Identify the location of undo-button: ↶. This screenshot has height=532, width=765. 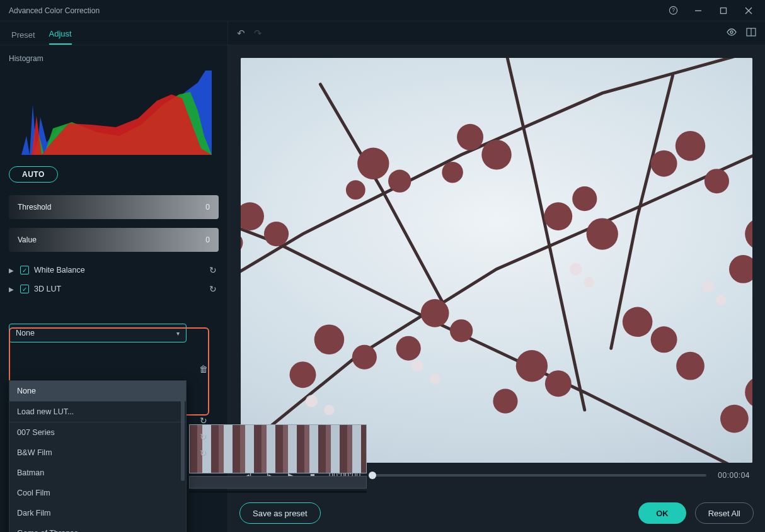
(241, 33).